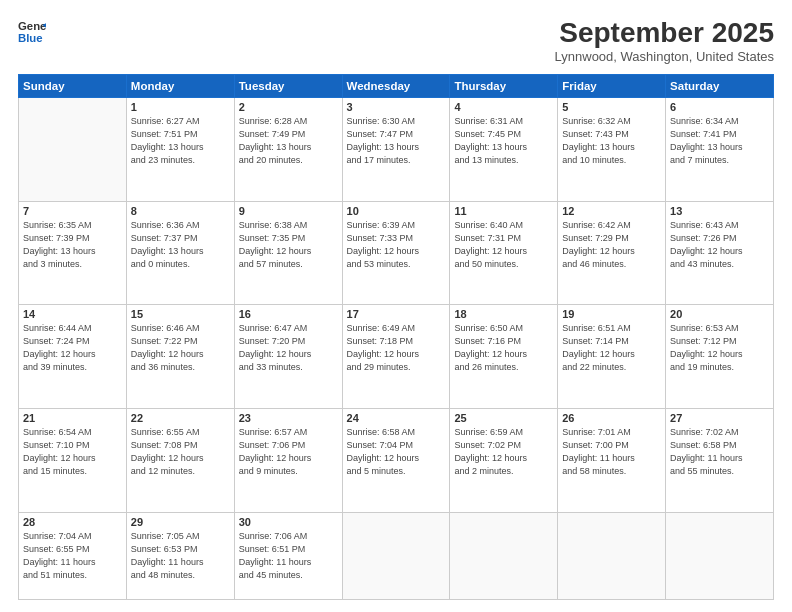 This screenshot has height=612, width=792. Describe the element at coordinates (180, 253) in the screenshot. I see `table-row: 8Sunrise: 6:36 AM Sunset: 7:37 PM Daylig…` at that location.